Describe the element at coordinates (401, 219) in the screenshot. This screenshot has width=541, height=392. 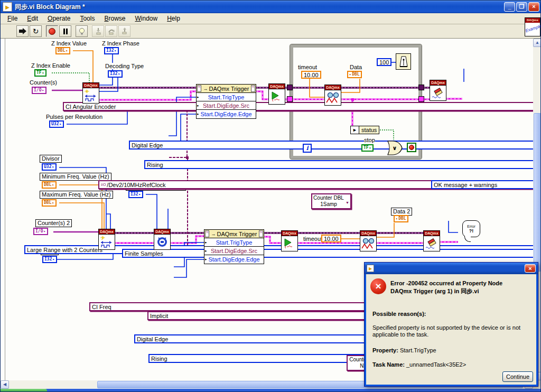
I see `indicator-data-2: DBL` at that location.